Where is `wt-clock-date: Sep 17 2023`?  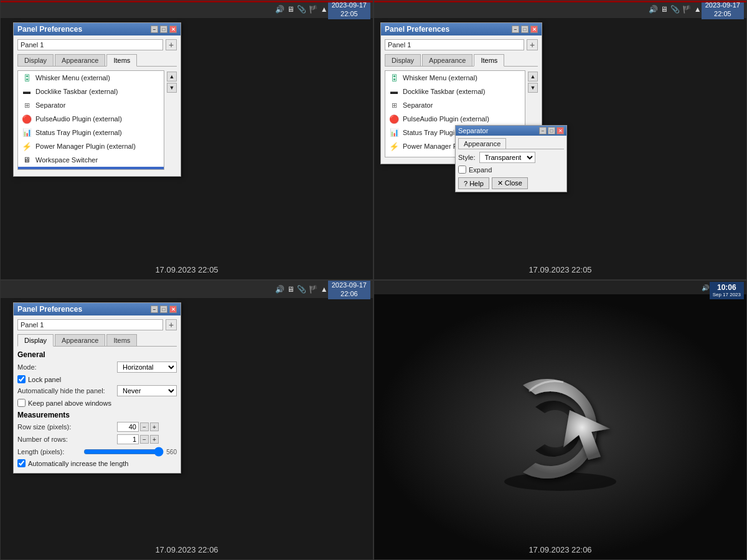
wt-clock-date: Sep 17 2023 is located at coordinates (727, 295).